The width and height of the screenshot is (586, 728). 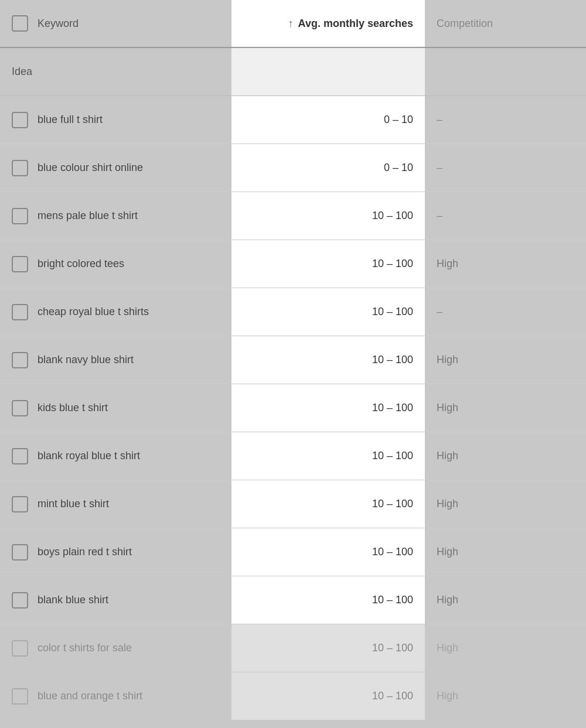 I want to click on row-keyword-cell-5: cheap royal blue t shirts, so click(x=116, y=312).